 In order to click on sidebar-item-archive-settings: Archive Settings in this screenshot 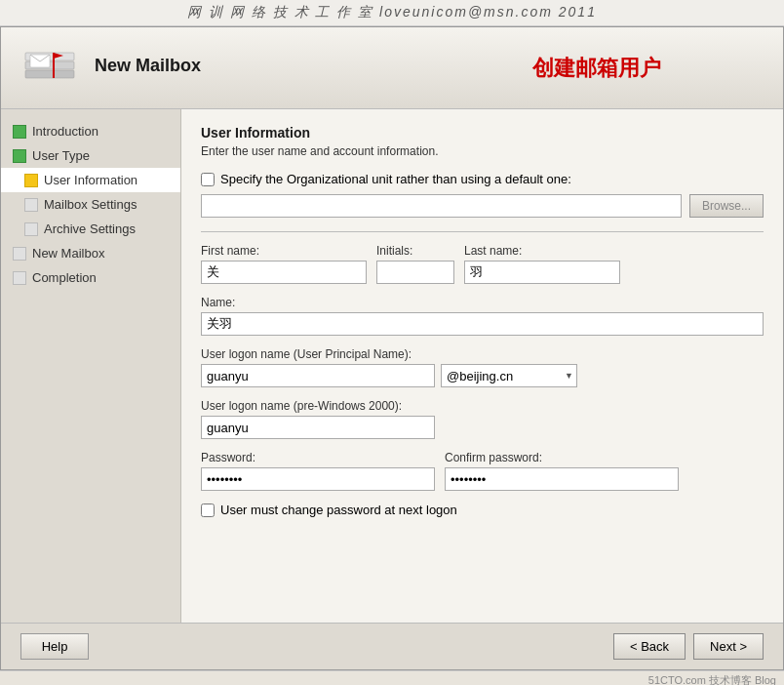, I will do `click(91, 228)`.